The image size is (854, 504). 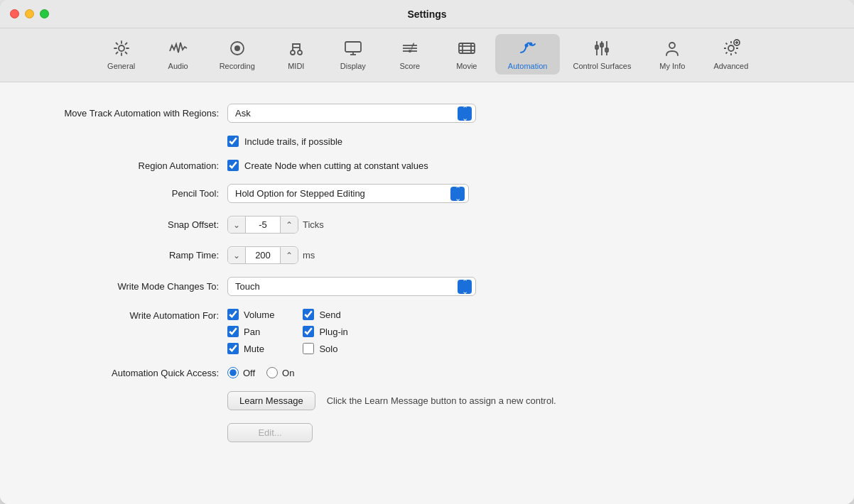 What do you see at coordinates (352, 114) in the screenshot?
I see `move-track-select: Ask Yes No` at bounding box center [352, 114].